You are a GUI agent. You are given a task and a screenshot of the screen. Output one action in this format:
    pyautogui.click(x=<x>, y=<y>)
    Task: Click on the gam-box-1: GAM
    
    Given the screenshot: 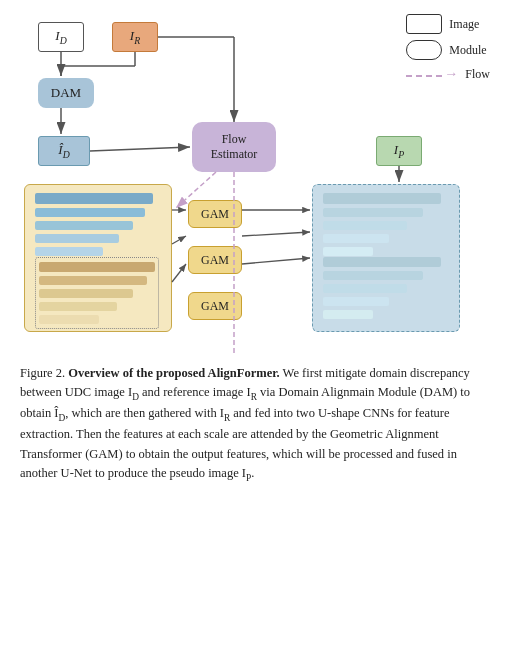 What is the action you would take?
    pyautogui.click(x=215, y=214)
    